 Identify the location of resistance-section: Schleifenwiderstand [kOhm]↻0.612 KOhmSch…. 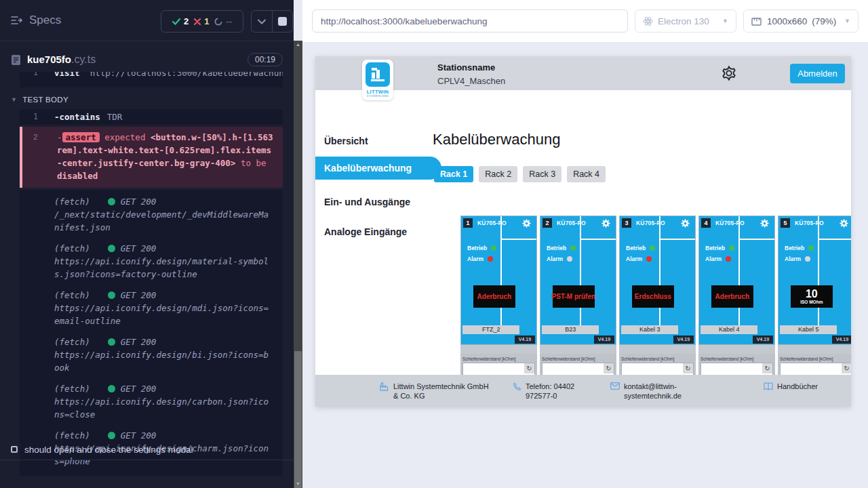
(578, 365).